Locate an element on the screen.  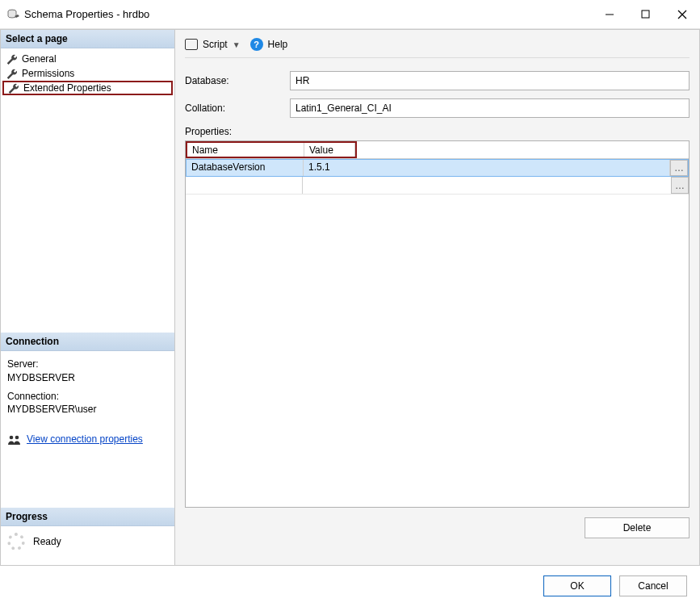
page-item-extended-properties: Extended Properties is located at coordinates (87, 88).